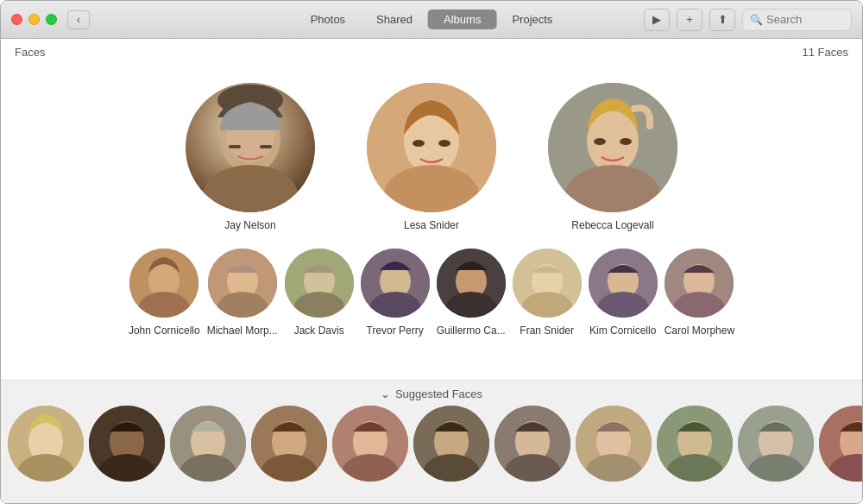  I want to click on suggested-header: ⌄ Suggested Faces, so click(432, 394).